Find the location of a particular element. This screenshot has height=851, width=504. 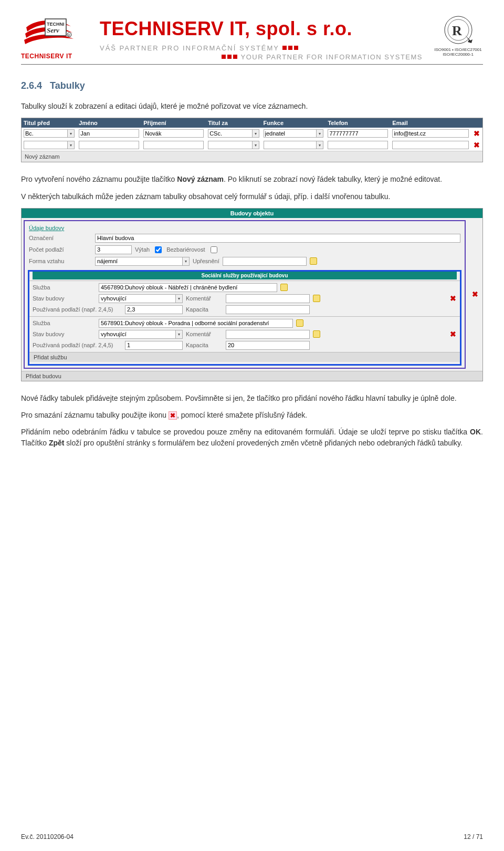

delete-building-icon: ✖ is located at coordinates (475, 294).